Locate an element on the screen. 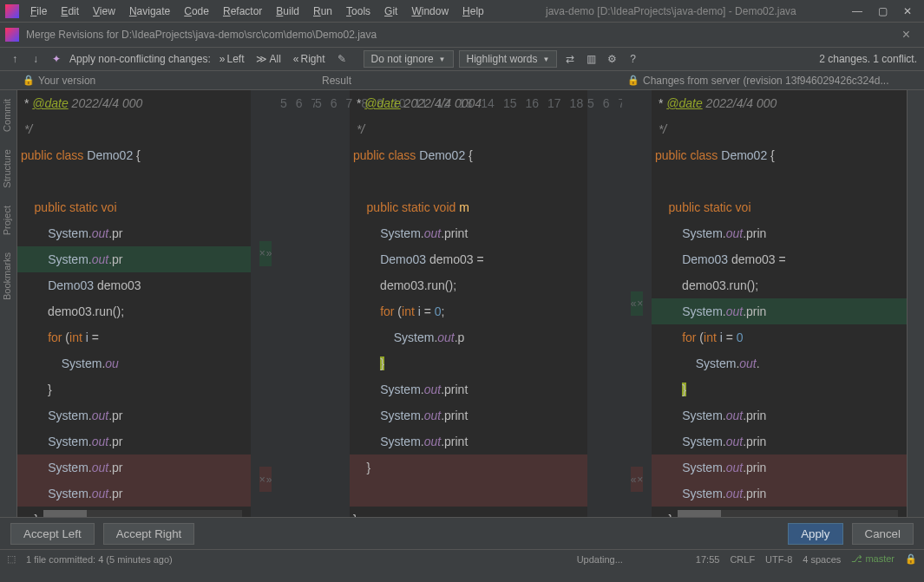 The width and height of the screenshot is (924, 582). menu-navigate: Navigate is located at coordinates (149, 11).